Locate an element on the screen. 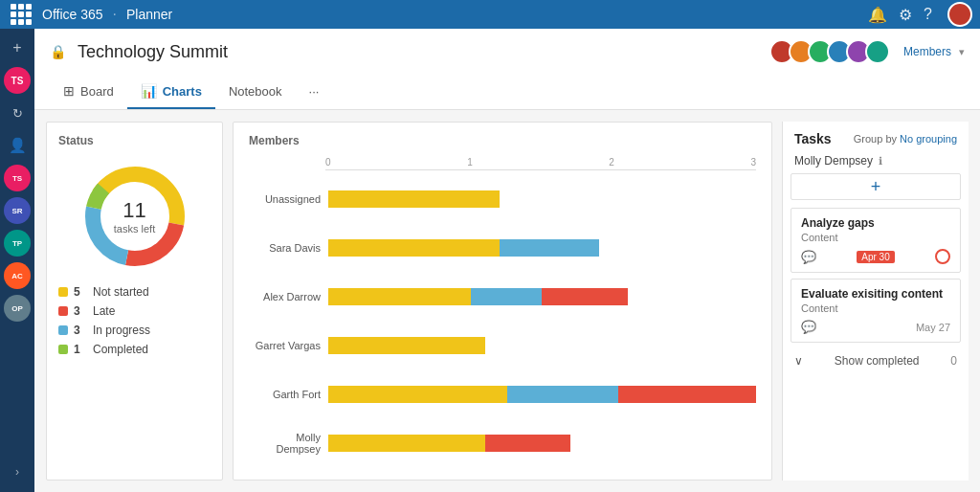 The height and width of the screenshot is (492, 980). user-avatar-top is located at coordinates (960, 14).